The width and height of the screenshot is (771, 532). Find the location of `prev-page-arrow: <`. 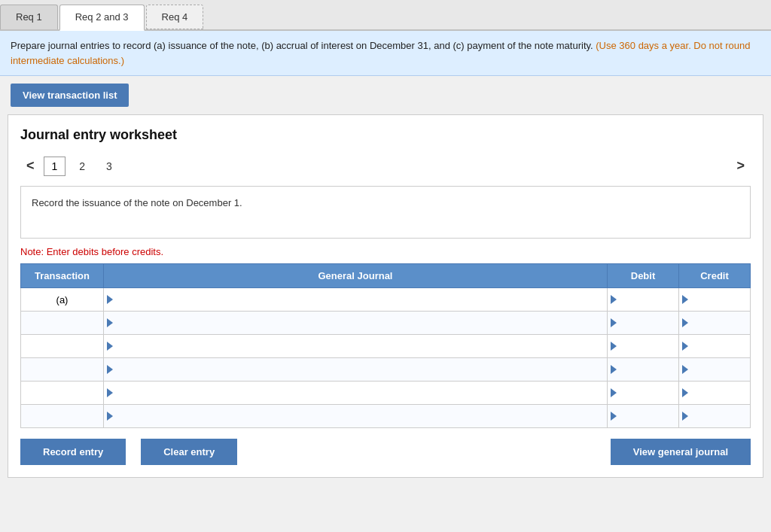

prev-page-arrow: < is located at coordinates (30, 166).